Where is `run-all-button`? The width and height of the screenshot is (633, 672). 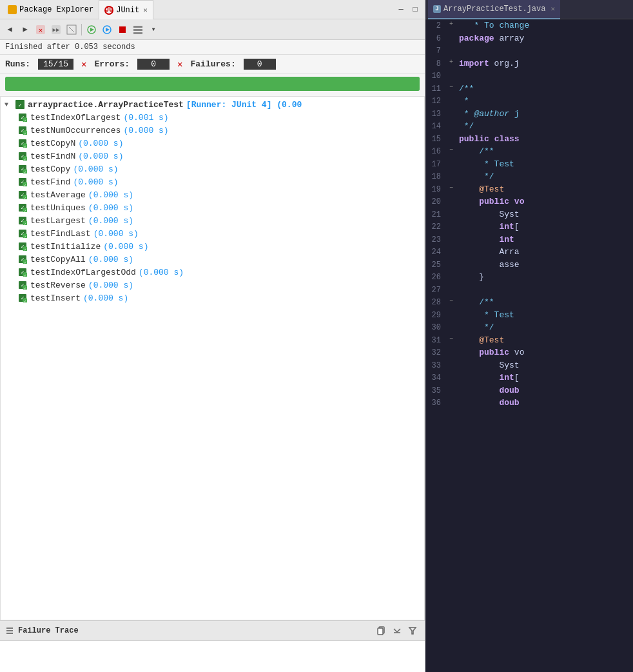
run-all-button is located at coordinates (92, 30).